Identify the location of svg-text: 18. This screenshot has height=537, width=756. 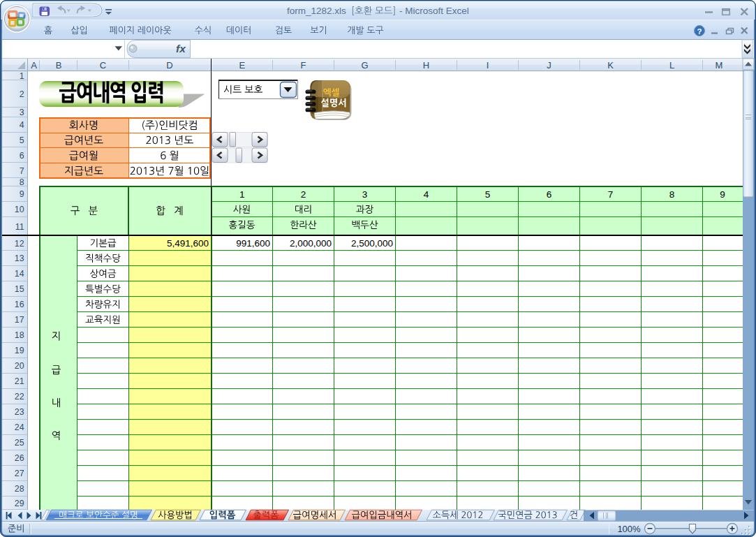
(20, 335).